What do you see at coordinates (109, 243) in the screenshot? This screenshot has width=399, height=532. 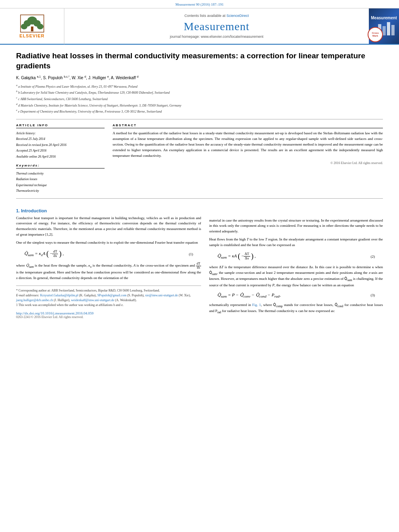 I see `intro-p2: One of the simplest ways to measure the …` at bounding box center [109, 243].